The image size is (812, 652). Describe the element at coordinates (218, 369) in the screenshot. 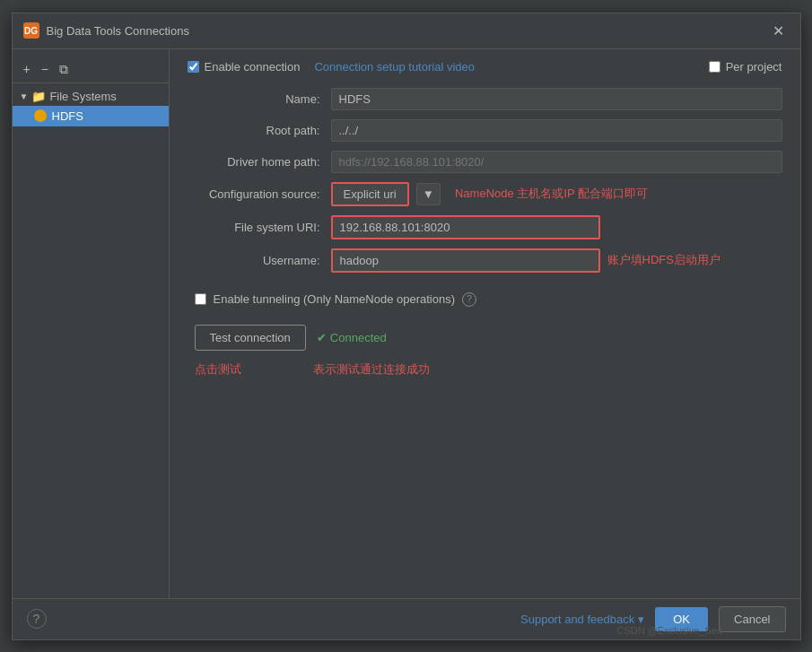

I see `click-annotation: 点击测试` at that location.